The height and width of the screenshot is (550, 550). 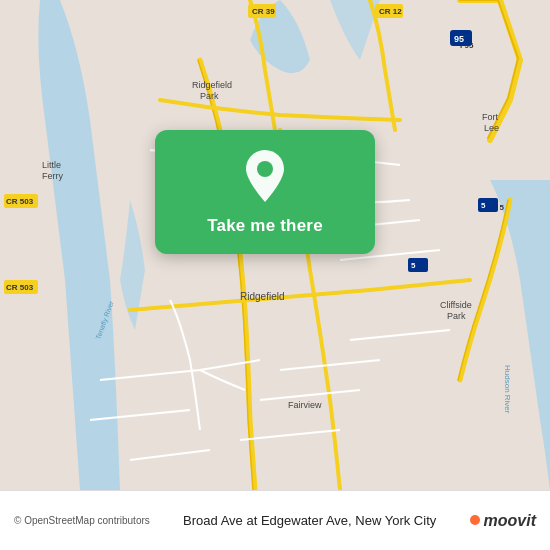 What do you see at coordinates (265, 176) in the screenshot?
I see `location-pin-icon` at bounding box center [265, 176].